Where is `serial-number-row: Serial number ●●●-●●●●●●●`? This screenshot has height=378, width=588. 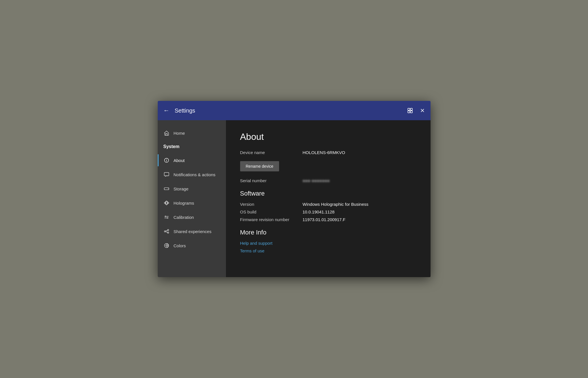 serial-number-row: Serial number ●●●-●●●●●●● is located at coordinates (328, 181).